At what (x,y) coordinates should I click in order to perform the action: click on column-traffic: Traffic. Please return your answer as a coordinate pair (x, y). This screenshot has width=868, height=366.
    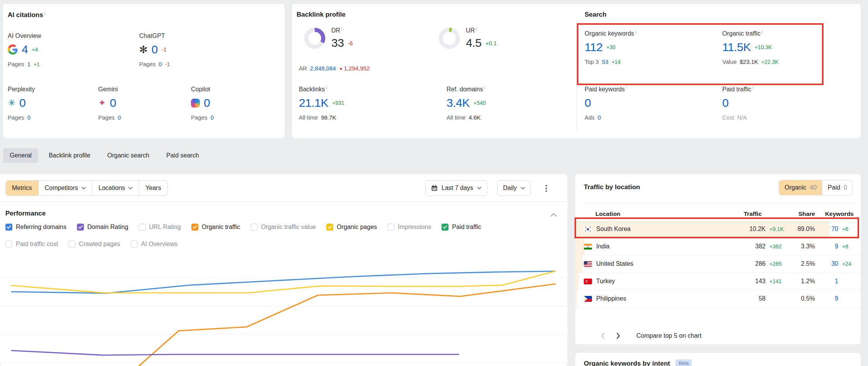
    Looking at the image, I should click on (760, 214).